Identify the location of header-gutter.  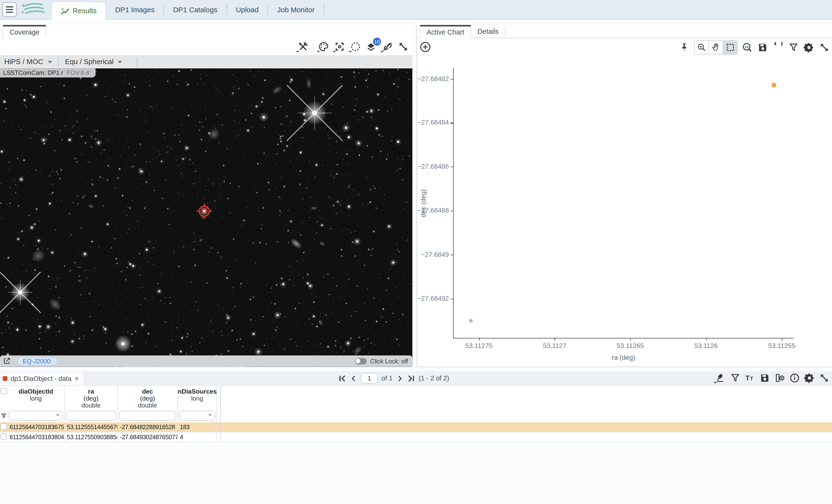
(4, 397).